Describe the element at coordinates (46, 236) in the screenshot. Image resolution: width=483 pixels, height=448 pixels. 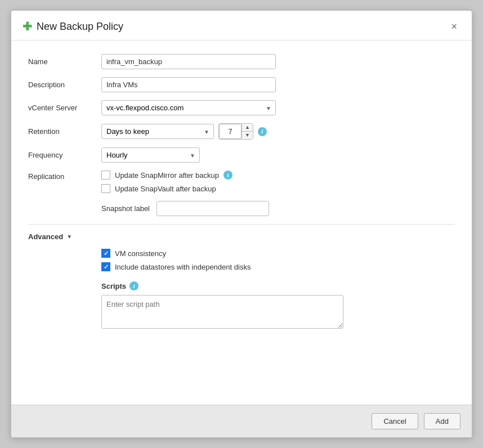
I see `advanced-label: Advanced` at that location.